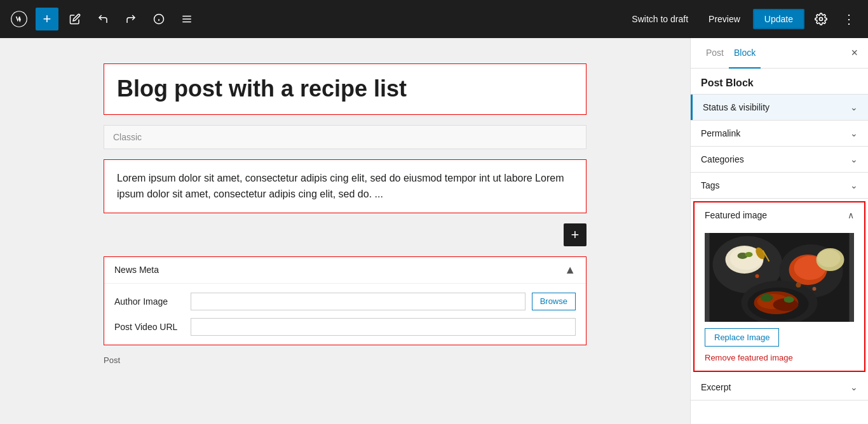 The image size is (868, 424). I want to click on edit-button, so click(75, 19).